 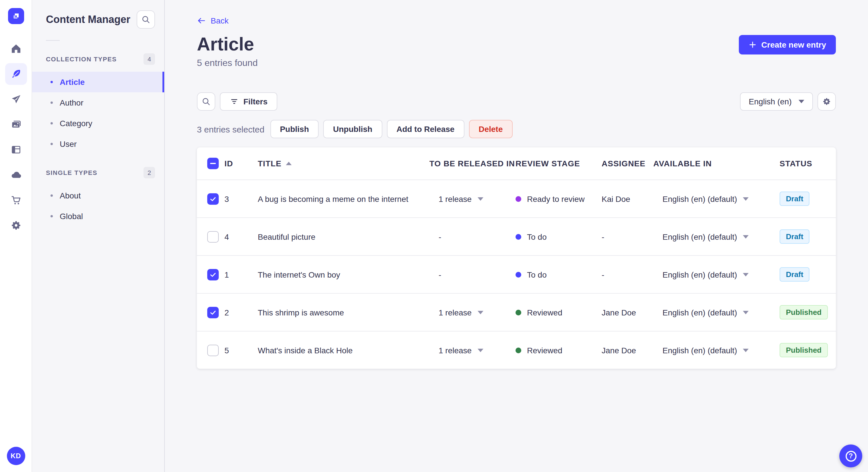 What do you see at coordinates (827, 102) in the screenshot?
I see `gear-icon` at bounding box center [827, 102].